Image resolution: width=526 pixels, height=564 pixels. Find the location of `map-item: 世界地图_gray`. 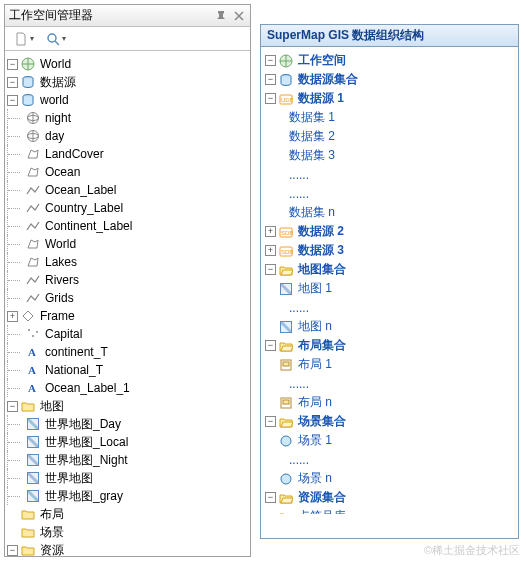

map-item: 世界地图_gray is located at coordinates (84, 496).